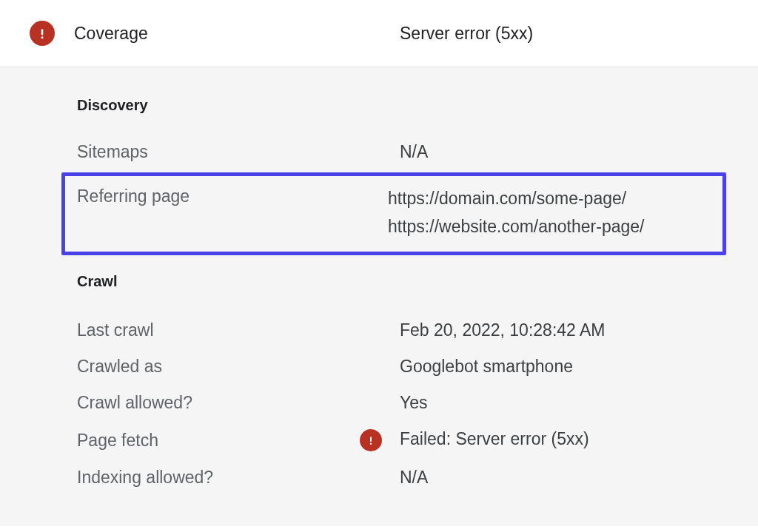 The width and height of the screenshot is (758, 532). Describe the element at coordinates (414, 403) in the screenshot. I see `crawl-allowed-value: Yes` at that location.